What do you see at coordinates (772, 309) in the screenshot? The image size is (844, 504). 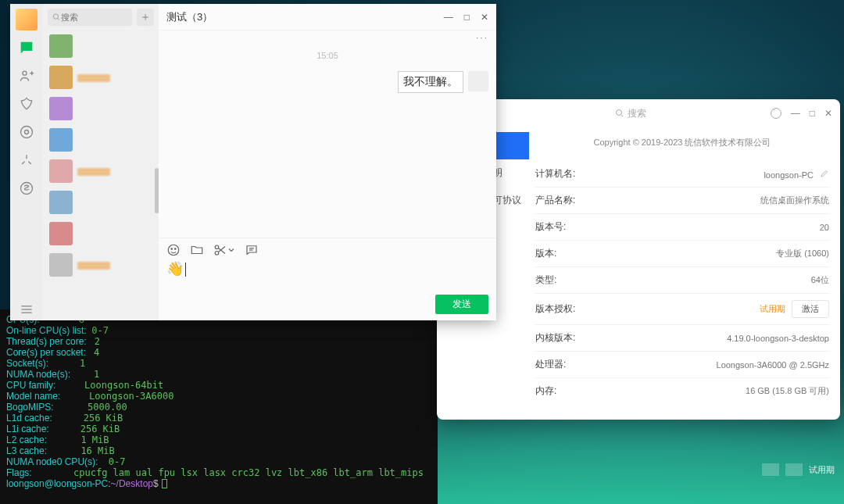 I see `trial-text: 试用期` at bounding box center [772, 309].